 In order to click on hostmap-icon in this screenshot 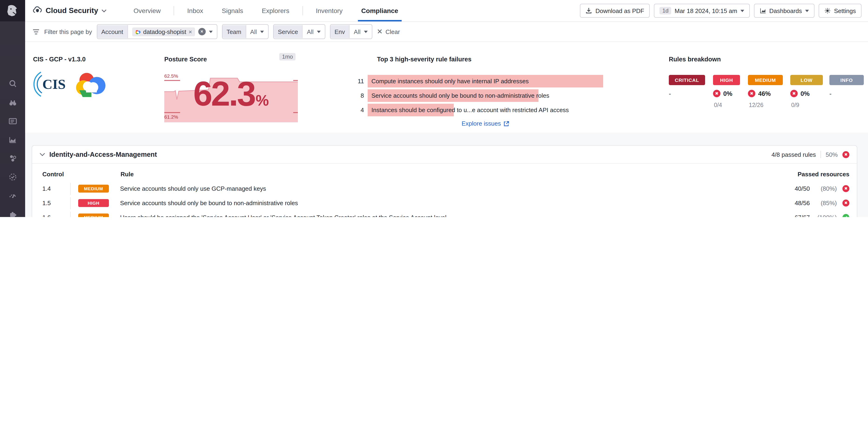, I will do `click(13, 158)`.